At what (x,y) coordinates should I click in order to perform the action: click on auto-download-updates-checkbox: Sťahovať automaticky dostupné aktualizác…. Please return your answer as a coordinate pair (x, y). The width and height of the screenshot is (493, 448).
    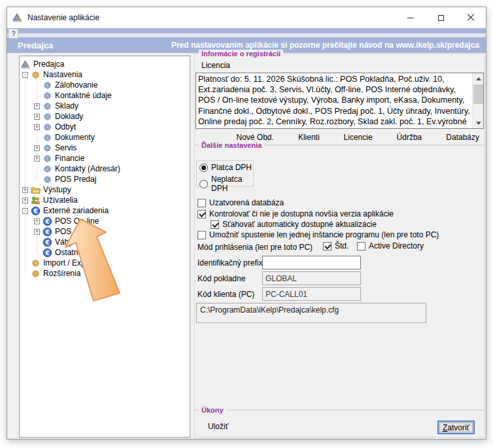
    Looking at the image, I should click on (294, 224).